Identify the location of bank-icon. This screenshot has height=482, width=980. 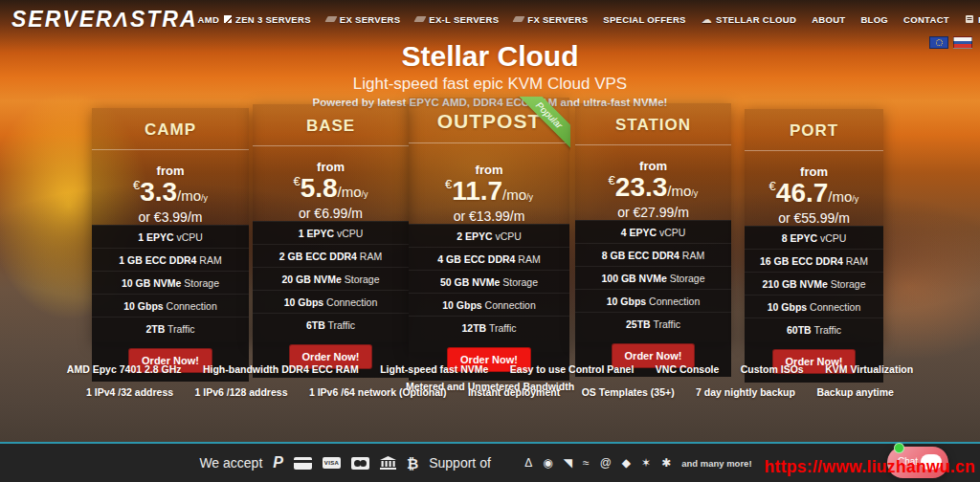
(389, 463).